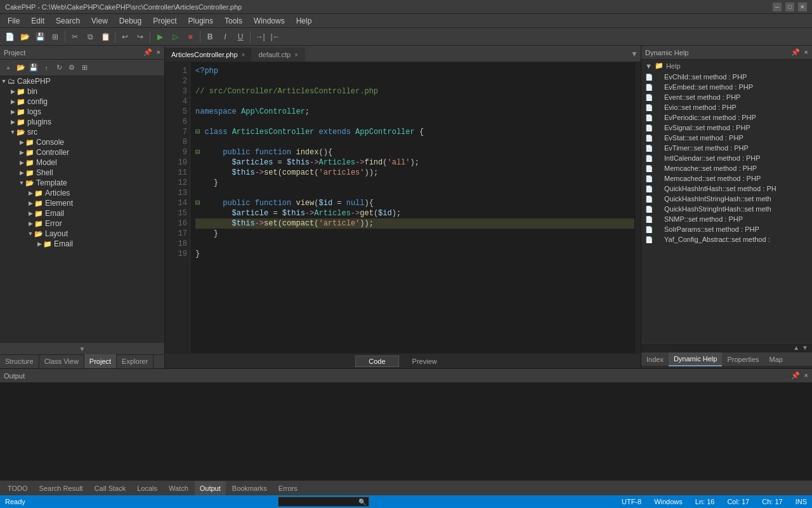  Describe the element at coordinates (90, 37) in the screenshot. I see `copy-button: ⧉` at that location.